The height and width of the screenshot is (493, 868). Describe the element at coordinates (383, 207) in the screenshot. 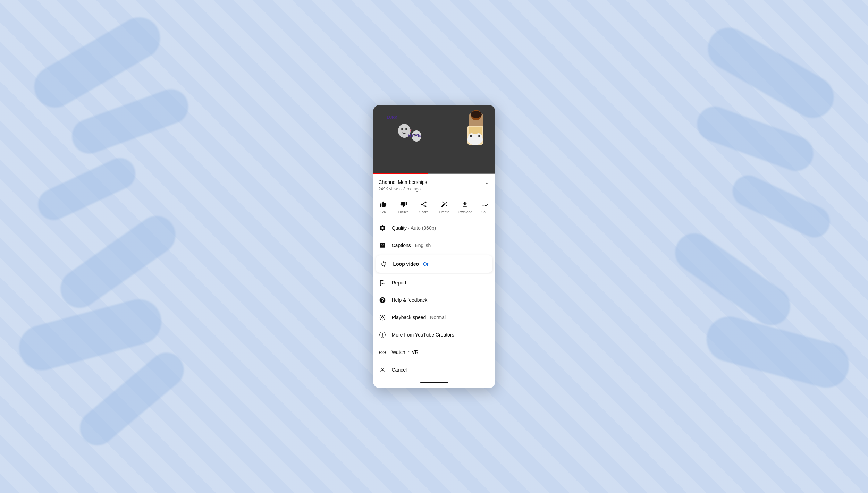

I see `like-button: 12K` at that location.